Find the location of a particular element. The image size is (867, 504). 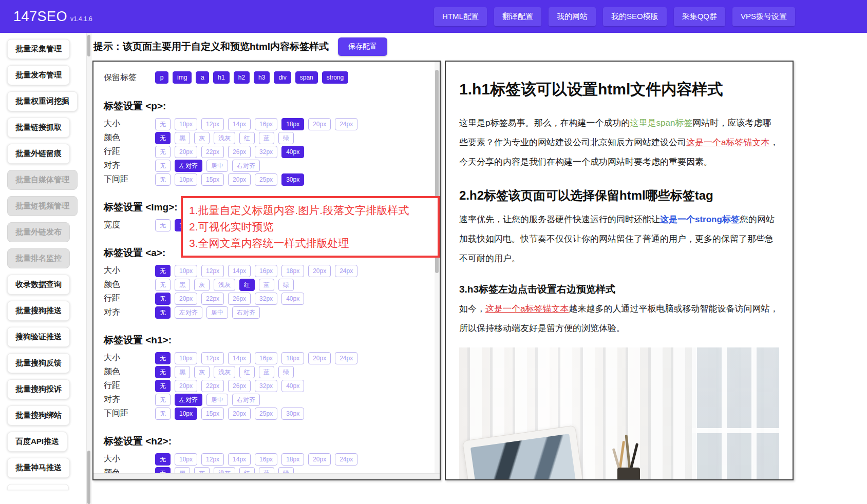

sidebar-item-11: 搜狗验证推送 is located at coordinates (39, 337).